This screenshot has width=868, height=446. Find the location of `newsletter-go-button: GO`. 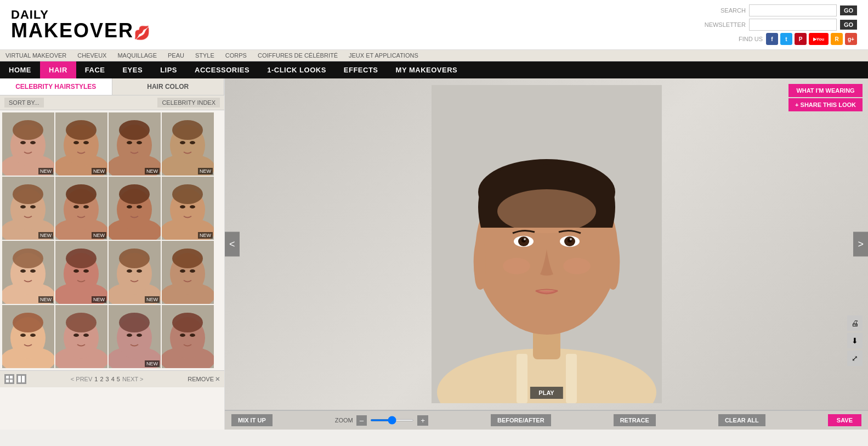

newsletter-go-button: GO is located at coordinates (849, 25).